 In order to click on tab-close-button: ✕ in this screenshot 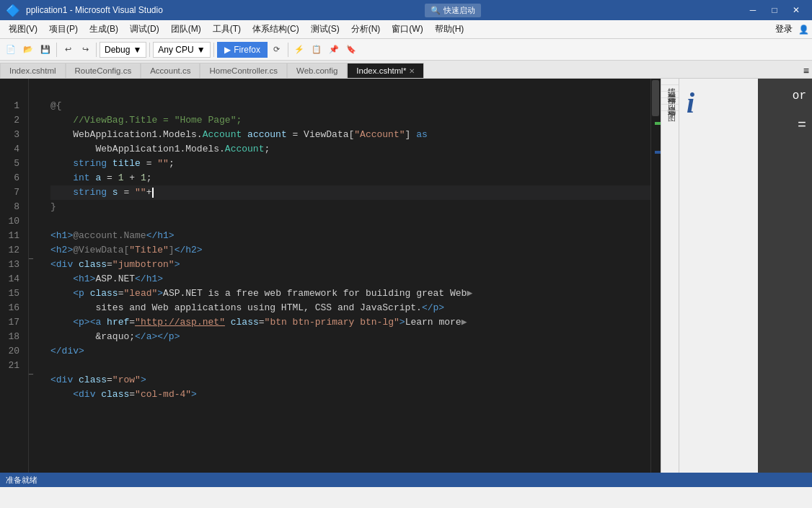, I will do `click(412, 71)`.